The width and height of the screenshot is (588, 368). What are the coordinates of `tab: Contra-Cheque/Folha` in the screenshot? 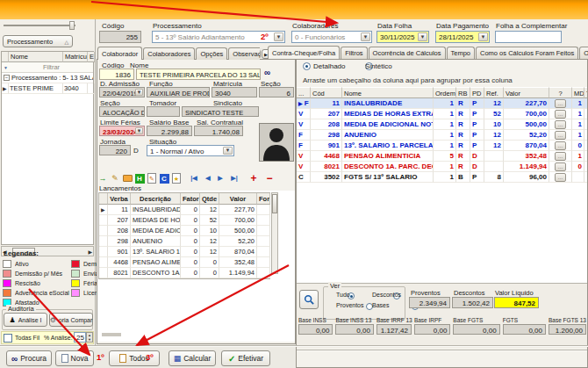 It's located at (304, 53).